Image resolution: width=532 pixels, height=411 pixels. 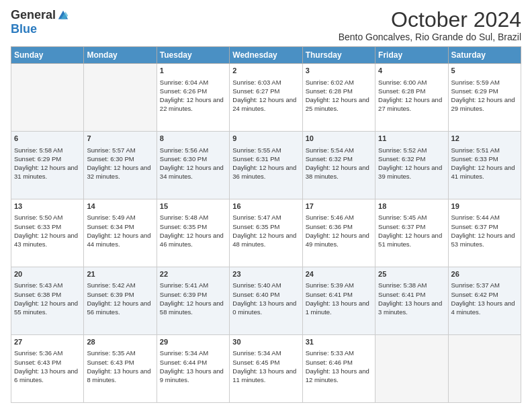 What do you see at coordinates (484, 301) in the screenshot?
I see `table-cell: 26Sunrise: 5:37 AMSunset: 6:42 PMDayligh…` at bounding box center [484, 301].